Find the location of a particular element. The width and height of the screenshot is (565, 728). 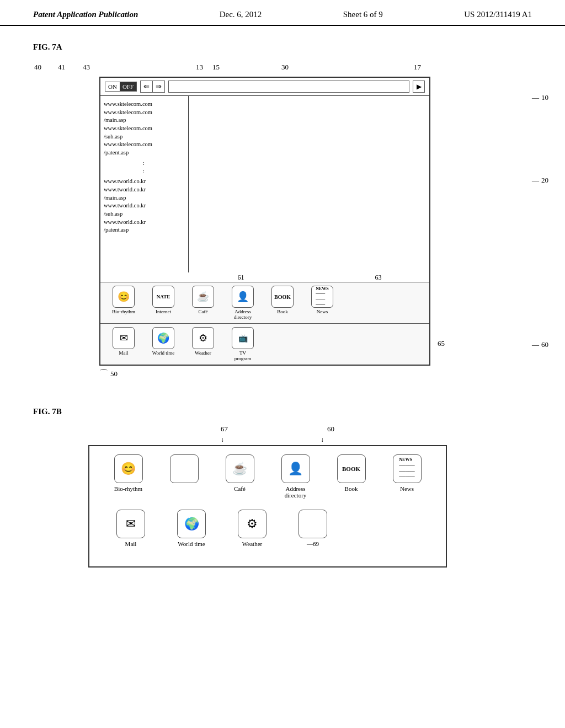

on-label: ON is located at coordinates (113, 87).